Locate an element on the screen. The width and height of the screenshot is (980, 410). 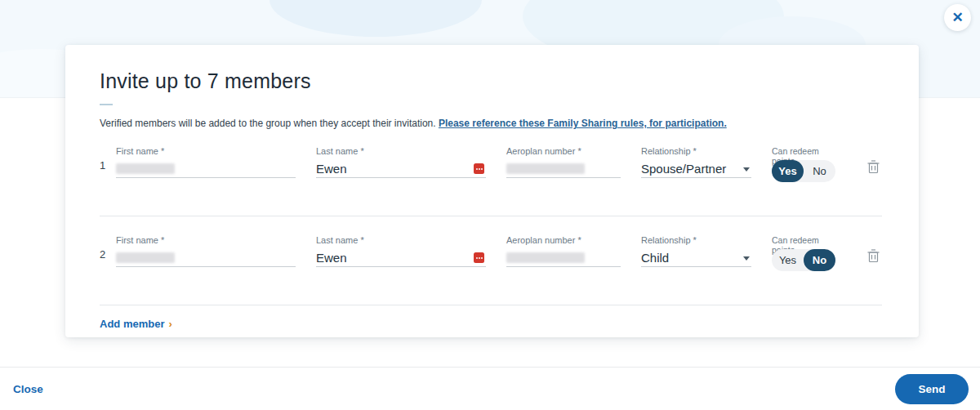
dialog-footer-bar: Close Send is located at coordinates (490, 389).